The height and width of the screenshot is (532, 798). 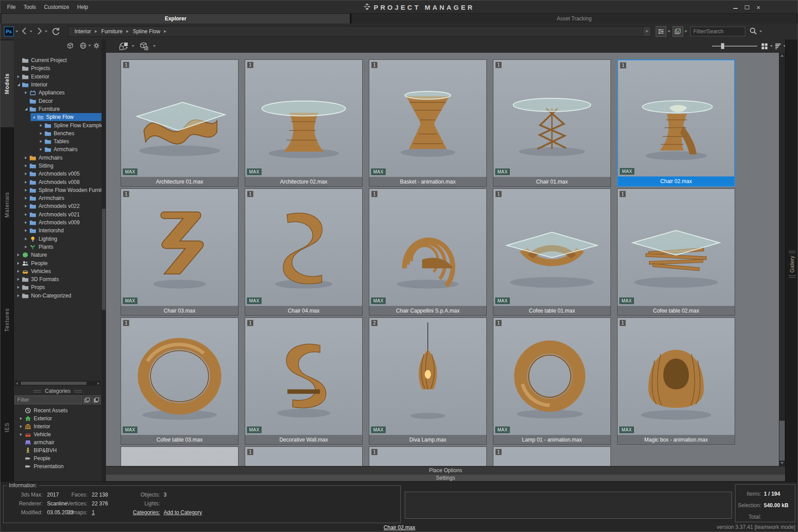 What do you see at coordinates (552, 381) in the screenshot?
I see `asset-card-lamp-01-animation-max: 1MAXLamp 01 - animation.max` at bounding box center [552, 381].